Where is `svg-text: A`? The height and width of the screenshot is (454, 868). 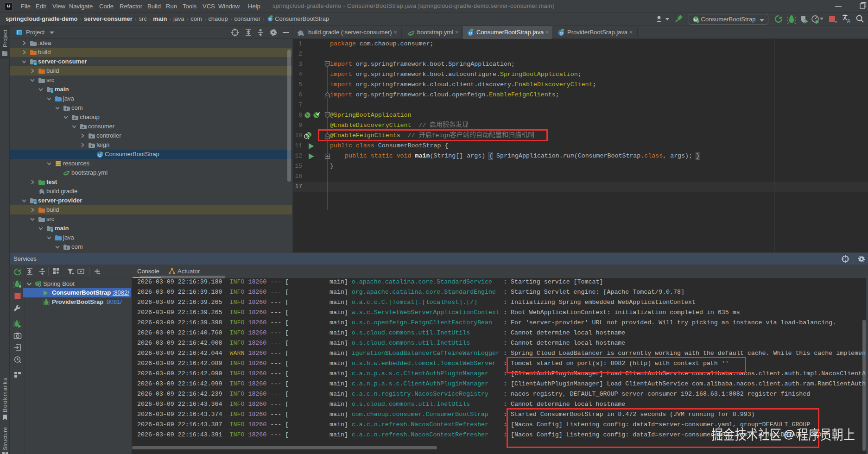
svg-text: A is located at coordinates (849, 21).